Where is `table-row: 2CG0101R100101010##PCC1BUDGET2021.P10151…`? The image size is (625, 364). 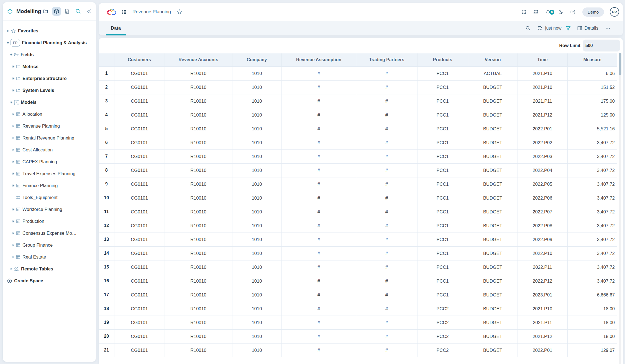
table-row: 2CG0101R100101010##PCC1BUDGET2021.P10151… is located at coordinates (358, 87).